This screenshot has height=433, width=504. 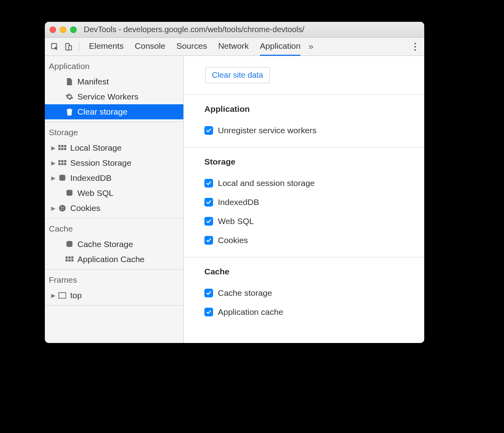 What do you see at coordinates (237, 75) in the screenshot?
I see `clear-site-data-button: Clear site data` at bounding box center [237, 75].